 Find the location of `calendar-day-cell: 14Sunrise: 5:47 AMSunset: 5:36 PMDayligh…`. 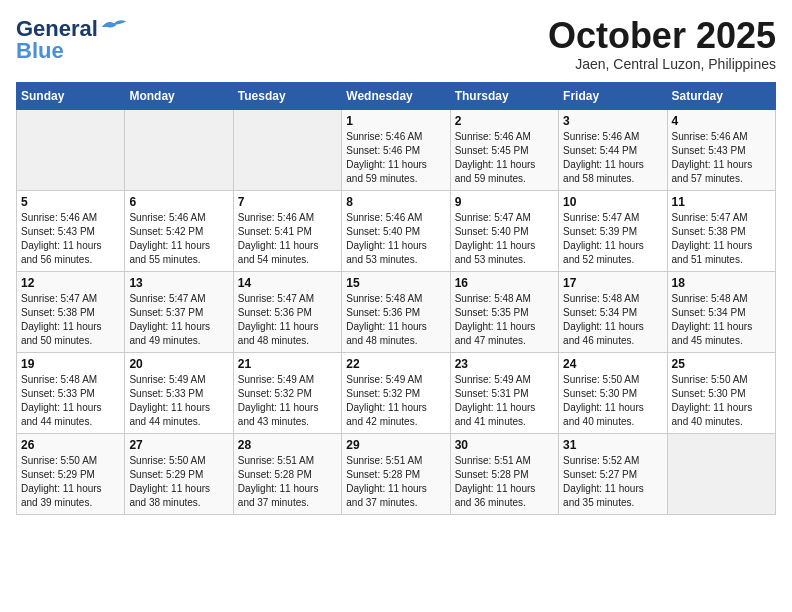

calendar-day-cell: 14Sunrise: 5:47 AMSunset: 5:36 PMDayligh… is located at coordinates (287, 312).